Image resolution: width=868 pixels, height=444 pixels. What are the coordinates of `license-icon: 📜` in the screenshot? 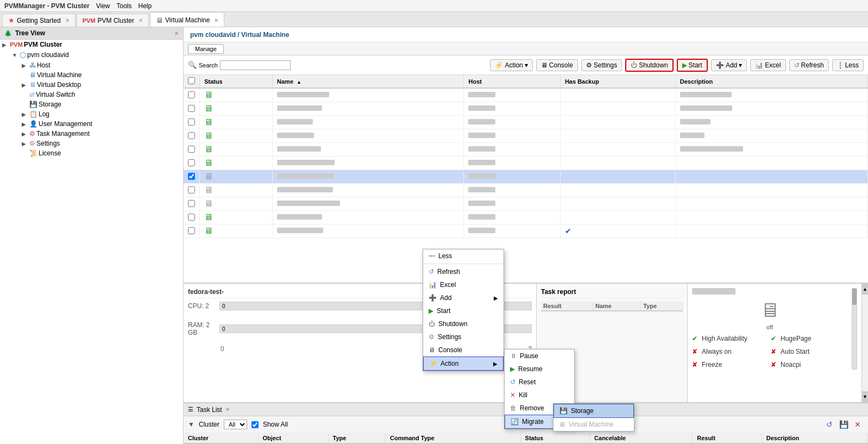 It's located at (34, 153).